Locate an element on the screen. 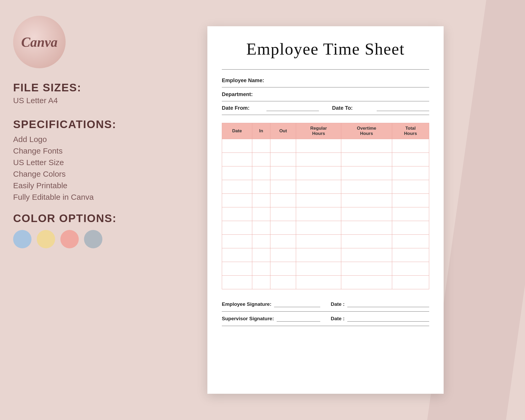 The height and width of the screenshot is (420, 525). file-sizes-title: FILE SIZES: is located at coordinates (66, 88).